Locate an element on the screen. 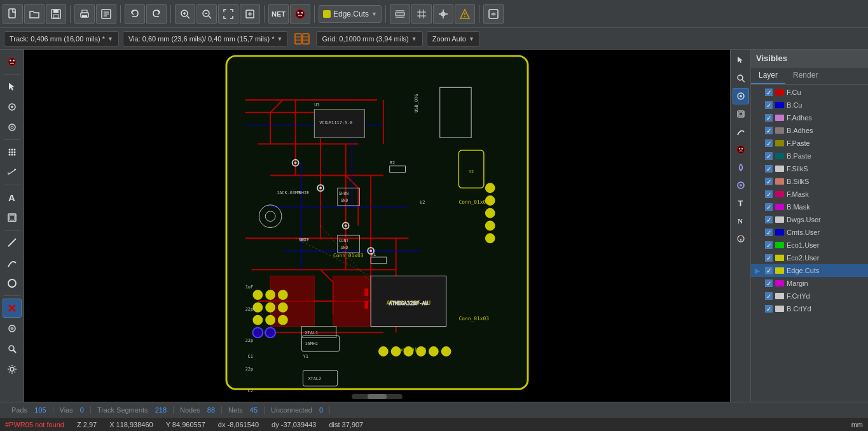 This screenshot has width=868, height=431. zoom-in-button is located at coordinates (185, 14).